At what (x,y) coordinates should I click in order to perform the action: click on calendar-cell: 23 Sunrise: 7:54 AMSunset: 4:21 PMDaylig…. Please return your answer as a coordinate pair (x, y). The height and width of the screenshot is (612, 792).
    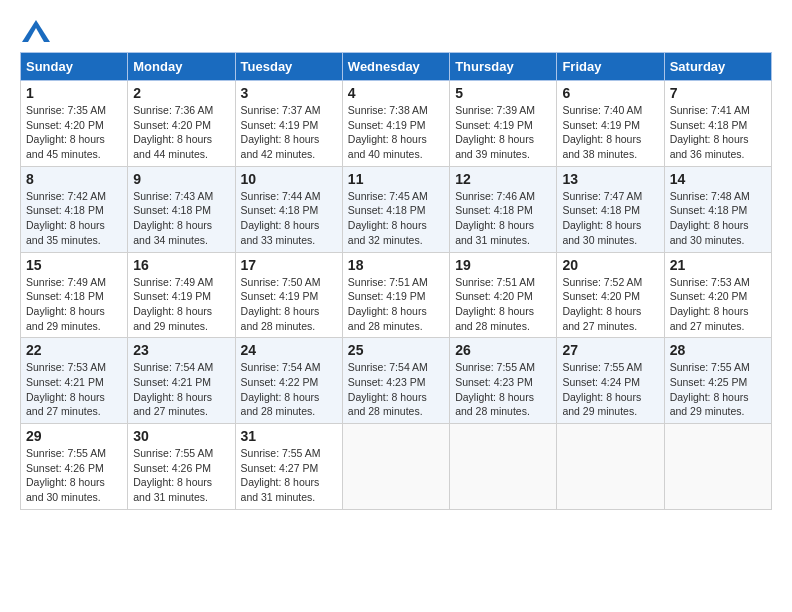
    Looking at the image, I should click on (182, 381).